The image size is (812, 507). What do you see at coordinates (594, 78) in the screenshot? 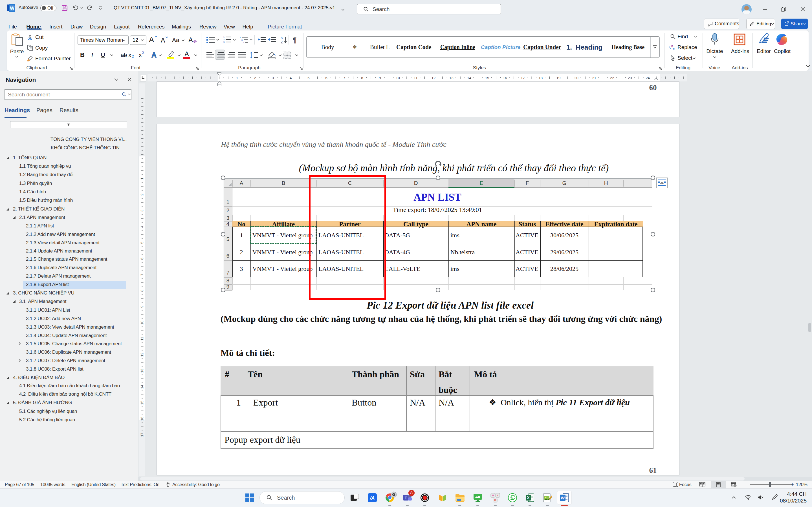
I see `svg-text: 21` at bounding box center [594, 78].